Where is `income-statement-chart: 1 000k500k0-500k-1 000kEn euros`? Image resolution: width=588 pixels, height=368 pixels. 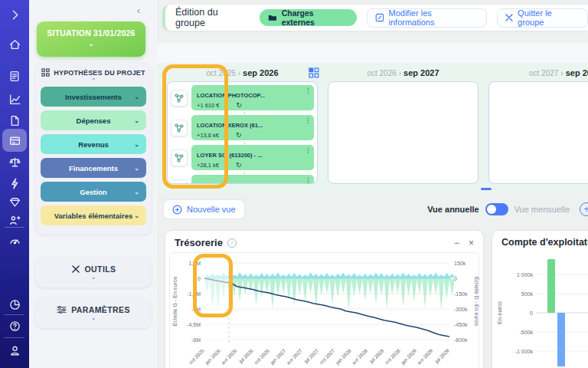 income-statement-chart: 1 000k500k0-500k-1 000kEn euros is located at coordinates (541, 308).